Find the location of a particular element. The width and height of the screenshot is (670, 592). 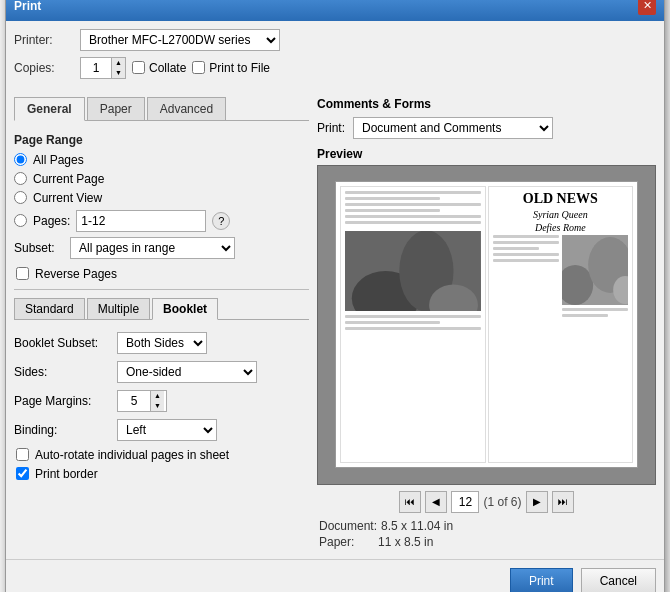

print-border-checkbox is located at coordinates (22, 474).